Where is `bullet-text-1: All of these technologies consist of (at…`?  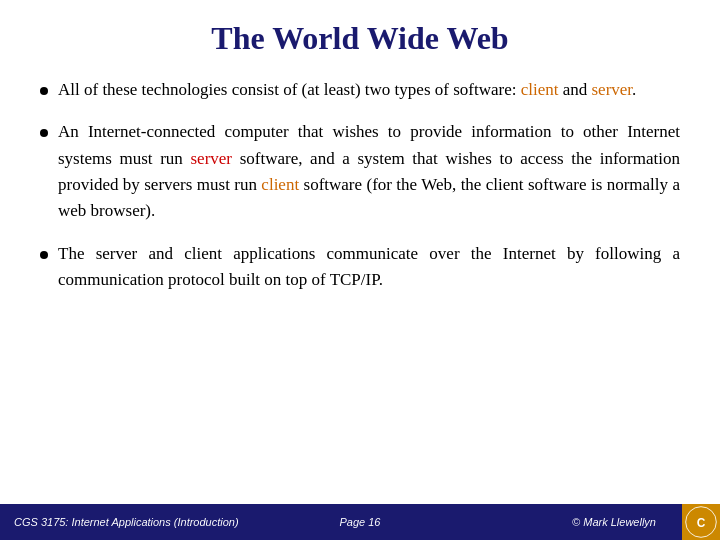 bullet-text-1: All of these technologies consist of (at… is located at coordinates (369, 90).